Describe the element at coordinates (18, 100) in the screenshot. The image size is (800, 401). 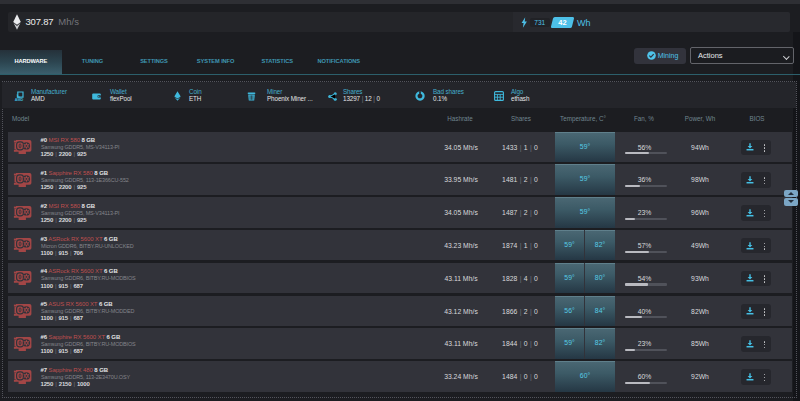
I see `svg-text: AMD` at that location.